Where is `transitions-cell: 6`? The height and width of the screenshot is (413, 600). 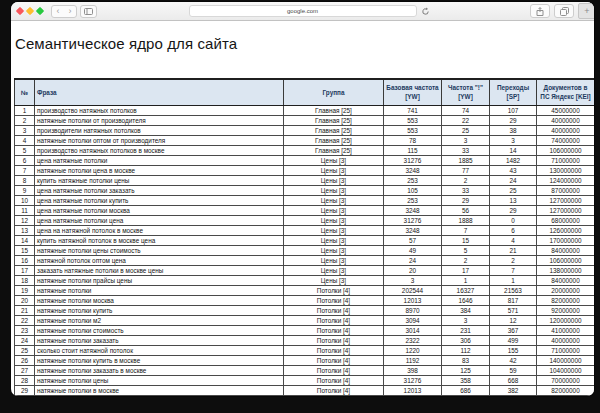
transitions-cell: 6 is located at coordinates (514, 230).